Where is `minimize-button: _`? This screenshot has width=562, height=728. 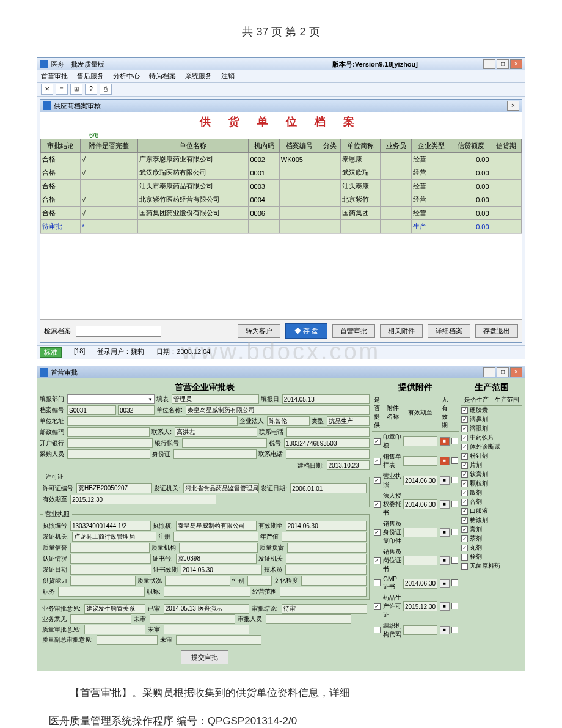
minimize-button: _ is located at coordinates (489, 64).